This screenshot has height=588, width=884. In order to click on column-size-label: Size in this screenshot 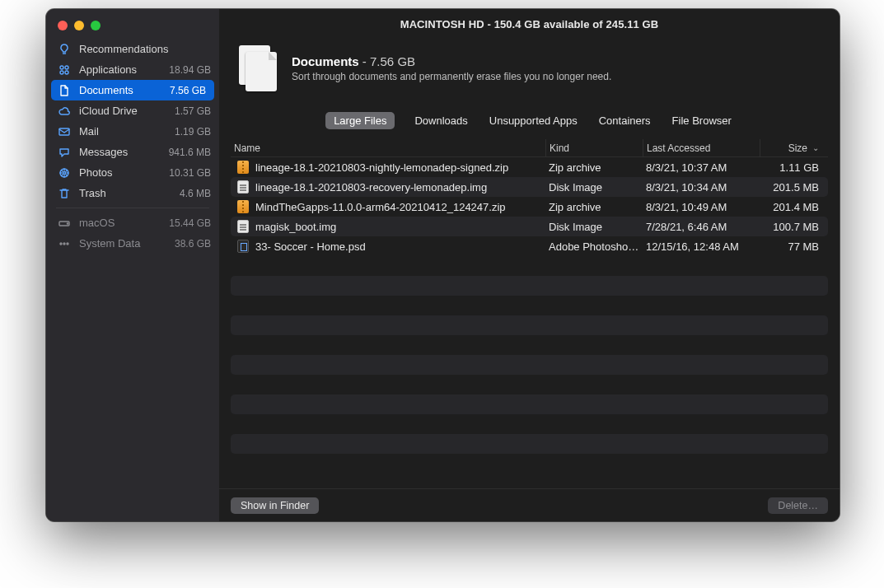, I will do `click(797, 148)`.